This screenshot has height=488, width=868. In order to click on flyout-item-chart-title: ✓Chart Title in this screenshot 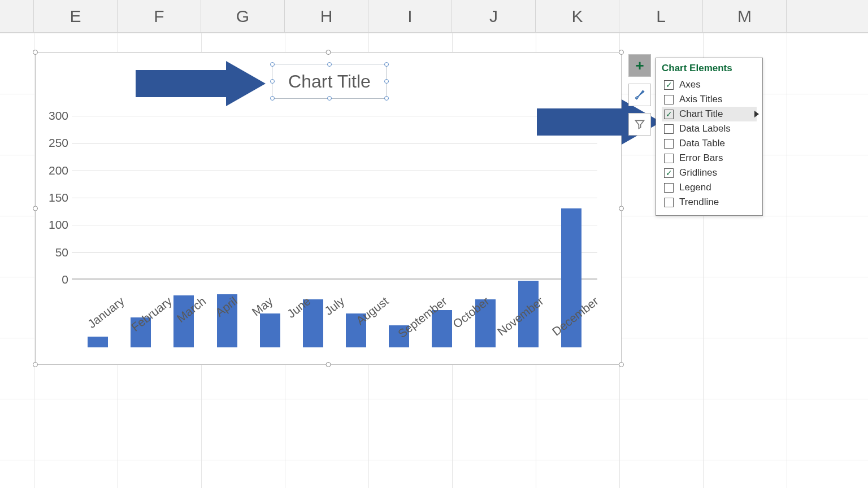, I will do `click(709, 114)`.